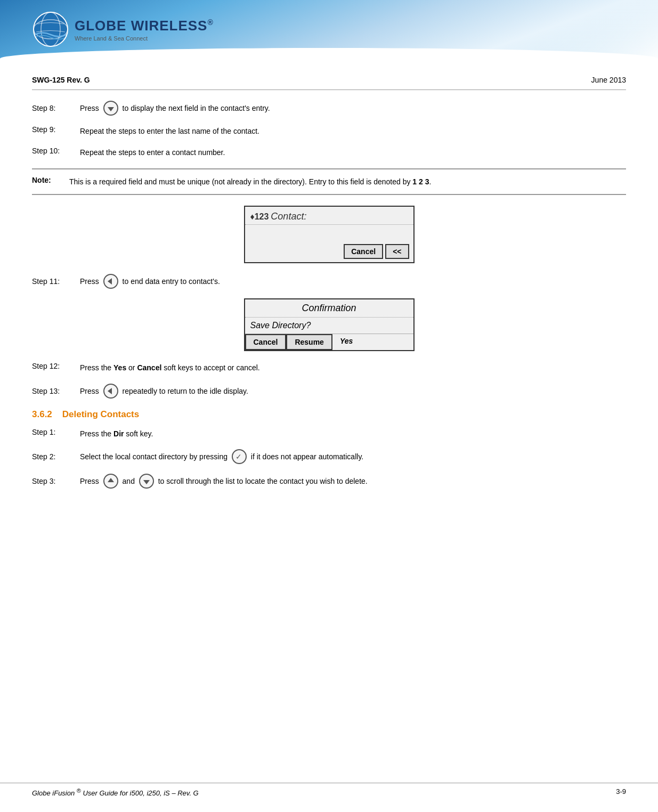 The height and width of the screenshot is (812, 658). I want to click on step-9-label: Step 9:, so click(56, 129).